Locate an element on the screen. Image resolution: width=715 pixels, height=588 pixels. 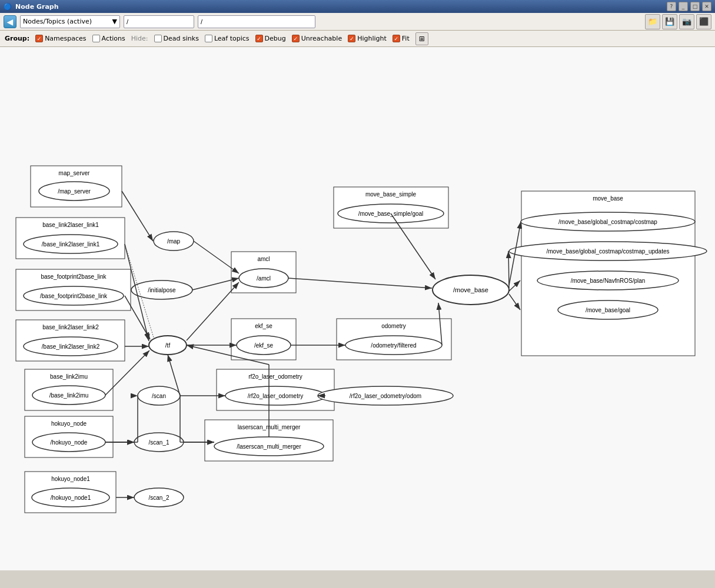
path2-input is located at coordinates (257, 22).